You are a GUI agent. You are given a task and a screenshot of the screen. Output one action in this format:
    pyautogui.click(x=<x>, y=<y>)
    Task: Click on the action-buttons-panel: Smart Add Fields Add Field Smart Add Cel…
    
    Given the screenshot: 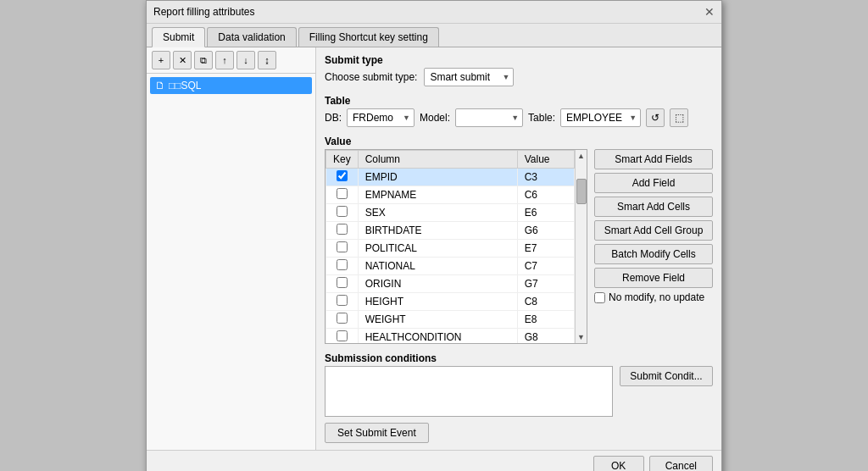 What is the action you would take?
    pyautogui.click(x=654, y=247)
    